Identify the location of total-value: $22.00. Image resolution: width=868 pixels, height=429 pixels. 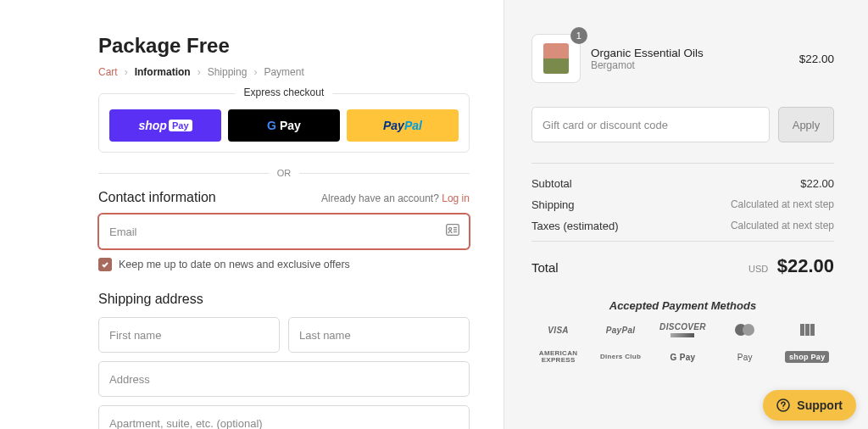
(805, 266).